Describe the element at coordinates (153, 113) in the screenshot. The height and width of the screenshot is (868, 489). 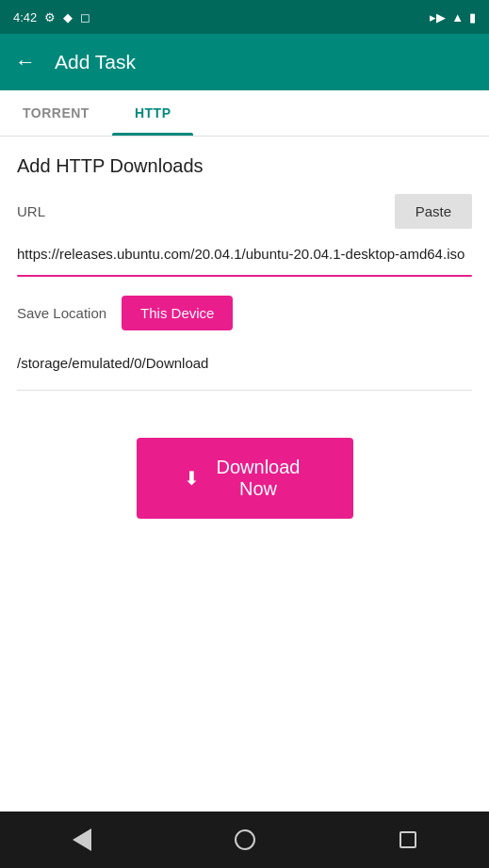
I see `tab-http: HTTP` at that location.